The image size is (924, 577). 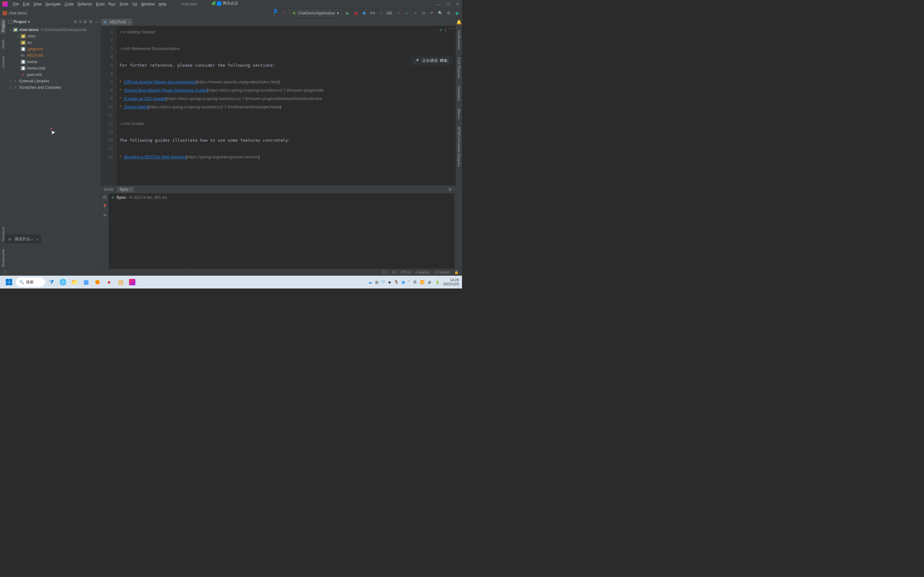 I want to click on git-rollback-icon: ↶, so click(x=432, y=13).